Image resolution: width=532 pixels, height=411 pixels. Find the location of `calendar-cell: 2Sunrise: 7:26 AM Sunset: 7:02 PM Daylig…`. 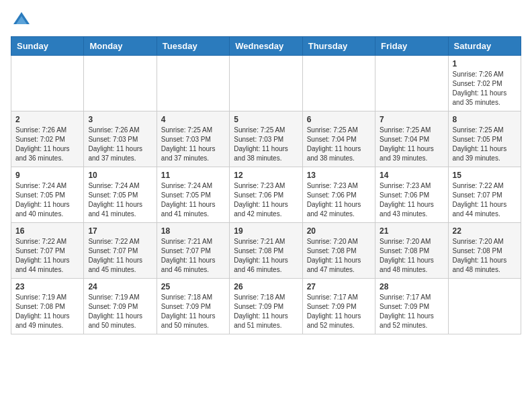

calendar-cell: 2Sunrise: 7:26 AM Sunset: 7:02 PM Daylig… is located at coordinates (48, 140).